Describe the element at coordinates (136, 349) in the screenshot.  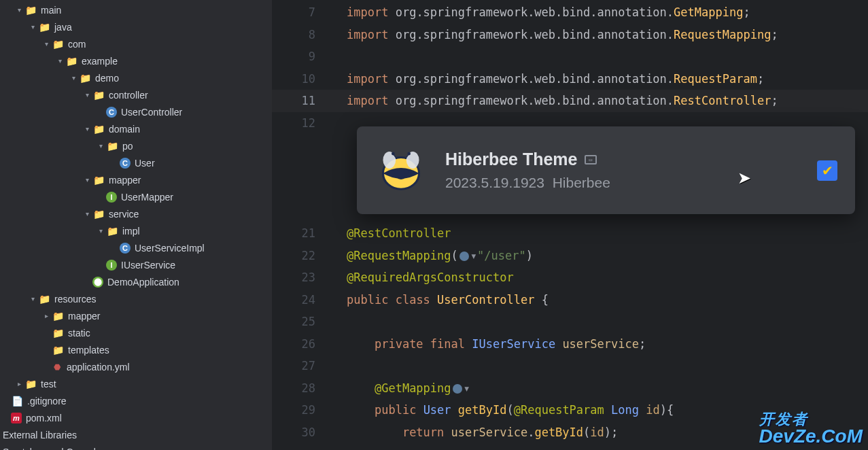
I see `tree-folder-templates: 📁templates` at that location.